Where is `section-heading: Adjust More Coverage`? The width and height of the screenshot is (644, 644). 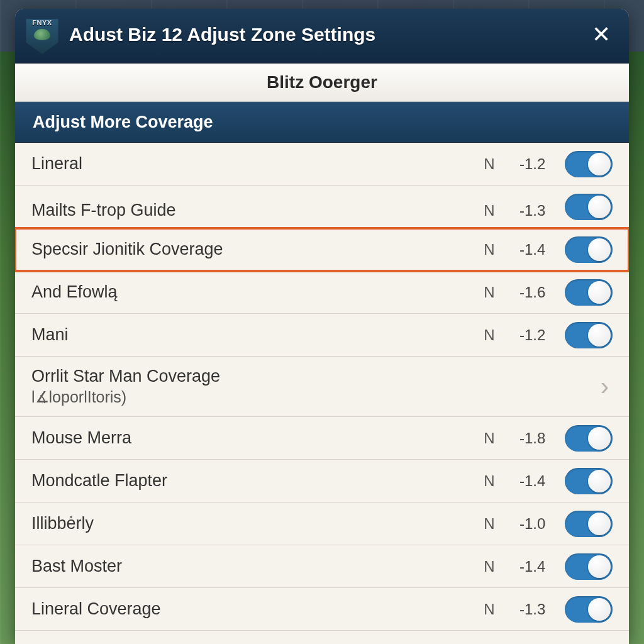 section-heading: Adjust More Coverage is located at coordinates (322, 122).